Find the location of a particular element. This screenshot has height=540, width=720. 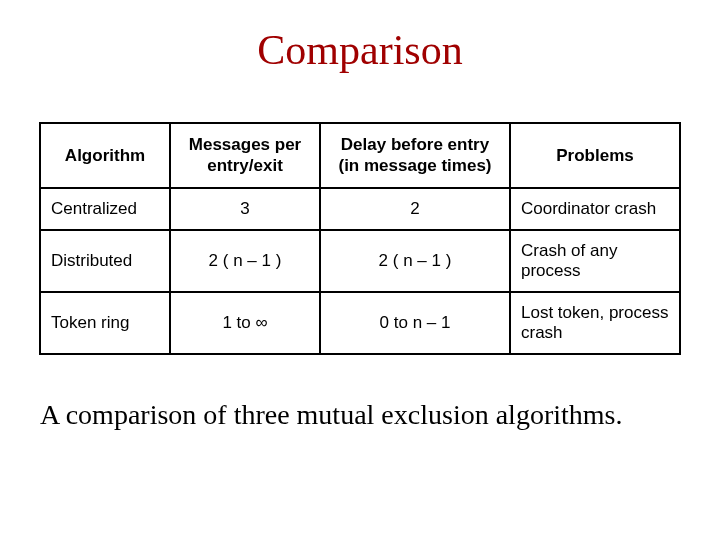

cell-delay: 2 ( n – 1 ) is located at coordinates (415, 261).